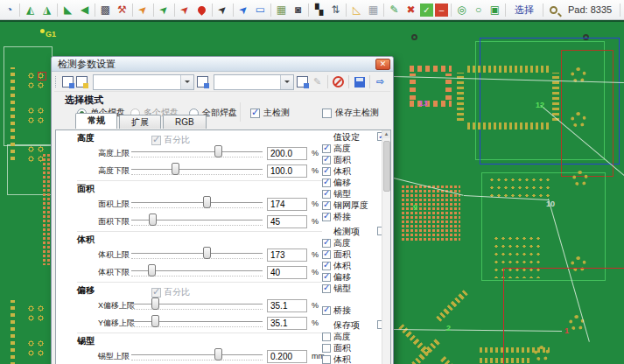  What do you see at coordinates (350, 113) in the screenshot?
I see `check-save-main-detect: 保存主检测` at bounding box center [350, 113].